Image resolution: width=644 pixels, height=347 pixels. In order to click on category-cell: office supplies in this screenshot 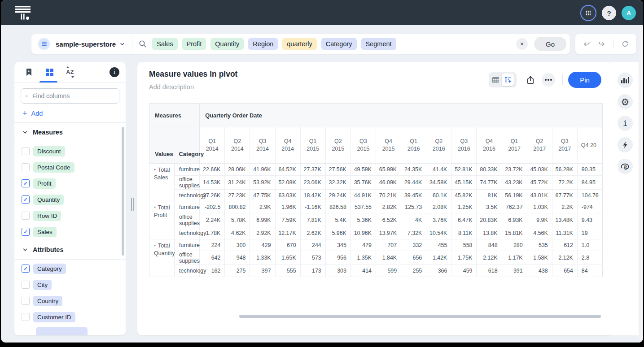, I will do `click(187, 182)`.